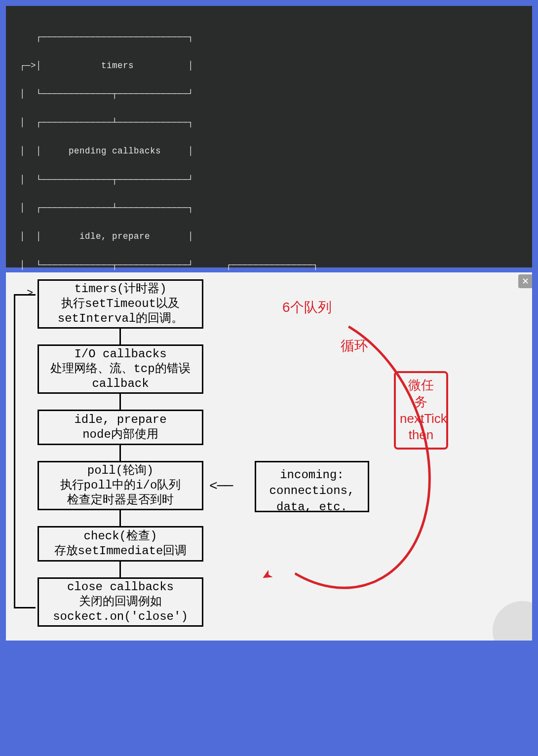 This screenshot has width=538, height=756. I want to click on phase-box-timers: timers(计时器) 执行setTimeout以及 setInterval的回…, so click(120, 304).